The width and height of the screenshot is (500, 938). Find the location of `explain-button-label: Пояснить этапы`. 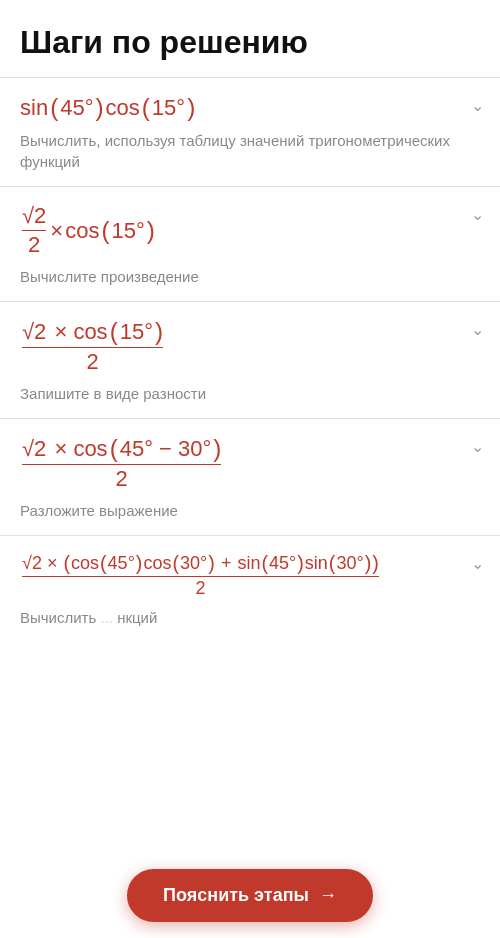

explain-button-label: Пояснить этапы is located at coordinates (236, 896).